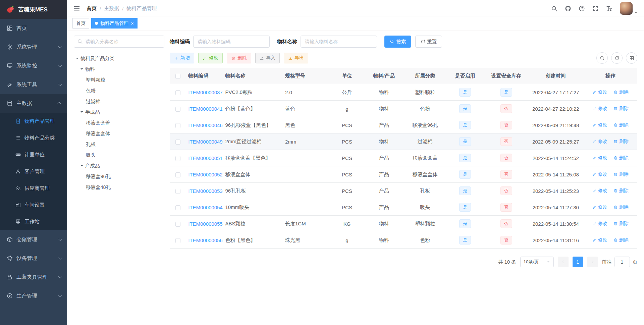 This screenshot has height=325, width=644. What do you see at coordinates (205, 142) in the screenshot?
I see `material-code-link: ITEM00000049` at bounding box center [205, 142].